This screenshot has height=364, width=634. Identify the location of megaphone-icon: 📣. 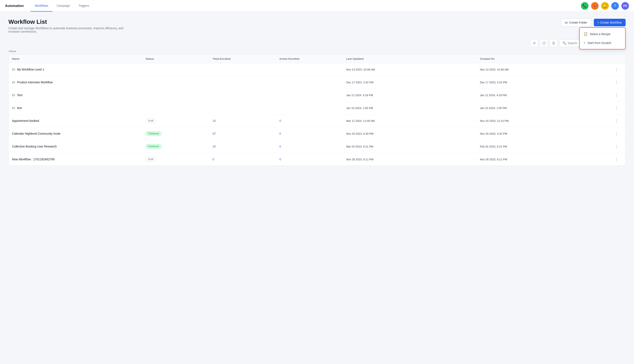
(595, 6).